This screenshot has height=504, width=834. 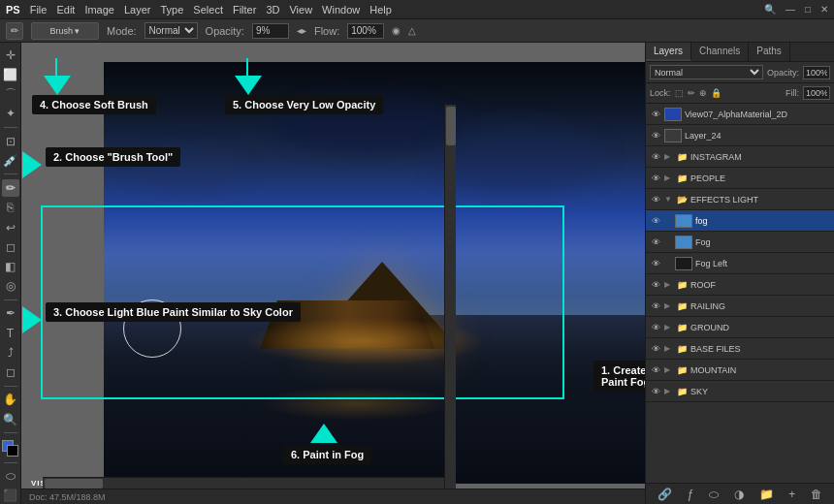 I want to click on menu-select: Select, so click(x=208, y=10).